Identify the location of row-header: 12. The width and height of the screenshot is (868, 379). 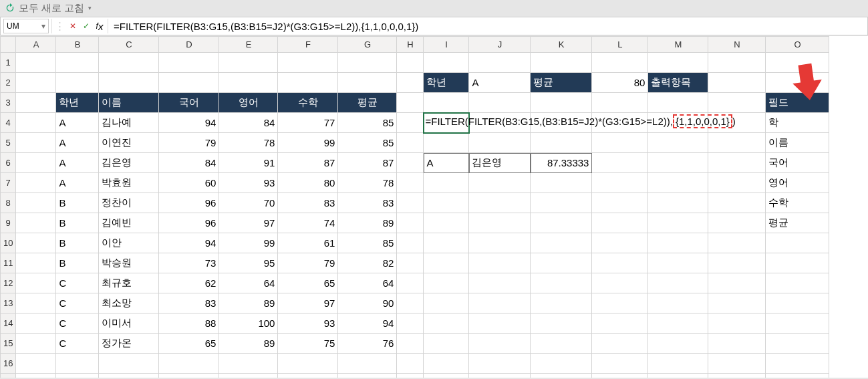
(8, 283).